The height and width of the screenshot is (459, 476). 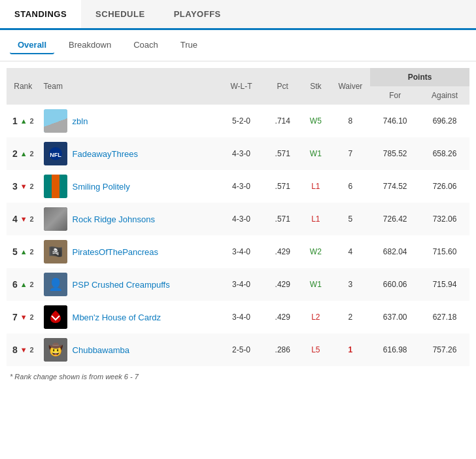 What do you see at coordinates (350, 350) in the screenshot?
I see `waiver-cell: 1` at bounding box center [350, 350].